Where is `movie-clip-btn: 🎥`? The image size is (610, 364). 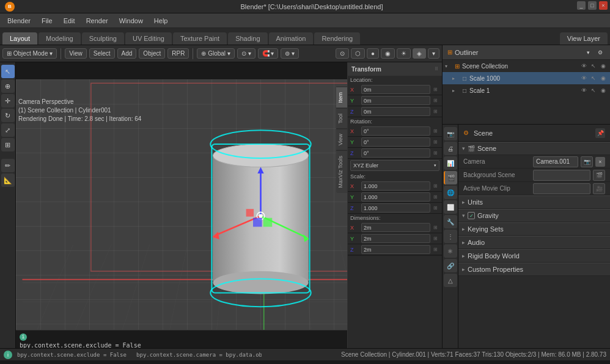
movie-clip-btn: 🎥 is located at coordinates (599, 189).